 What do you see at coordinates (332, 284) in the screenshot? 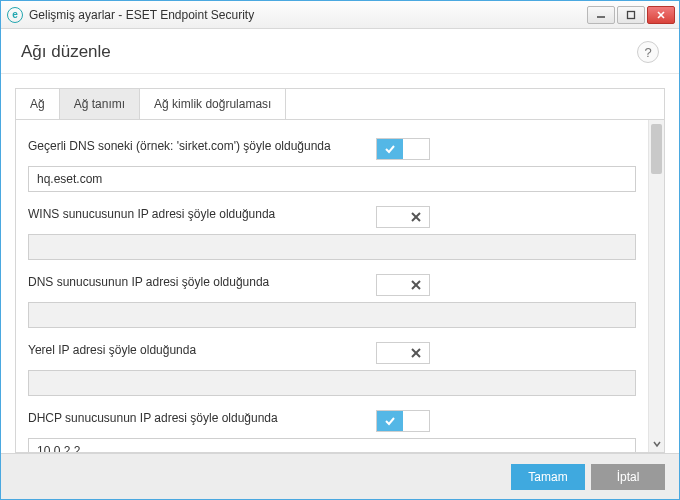
I see `row-dns-ip: DNS sunucusunun IP adresi şöyle olduğund…` at bounding box center [332, 284].